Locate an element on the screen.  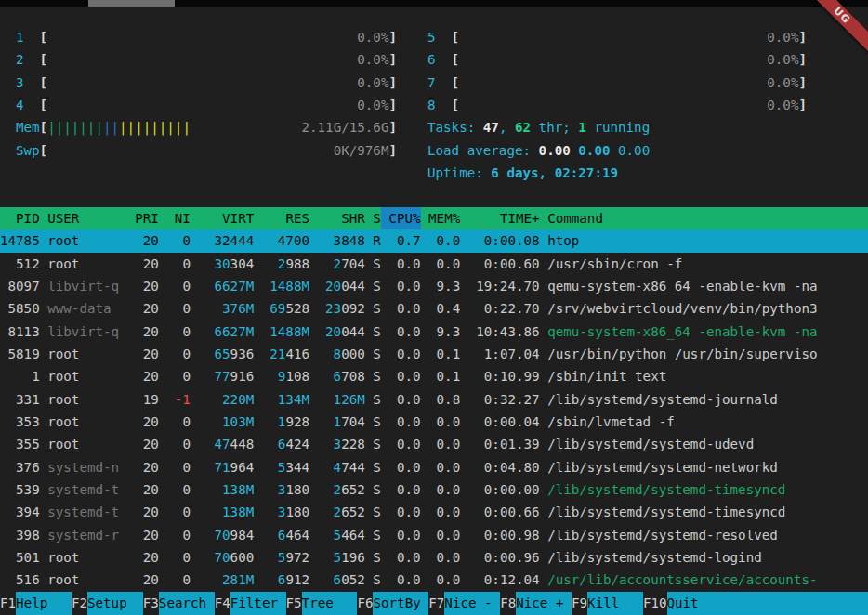
process-row: 5850 www-data 20 0 376M 69528 23092 S 0.… is located at coordinates (434, 308).